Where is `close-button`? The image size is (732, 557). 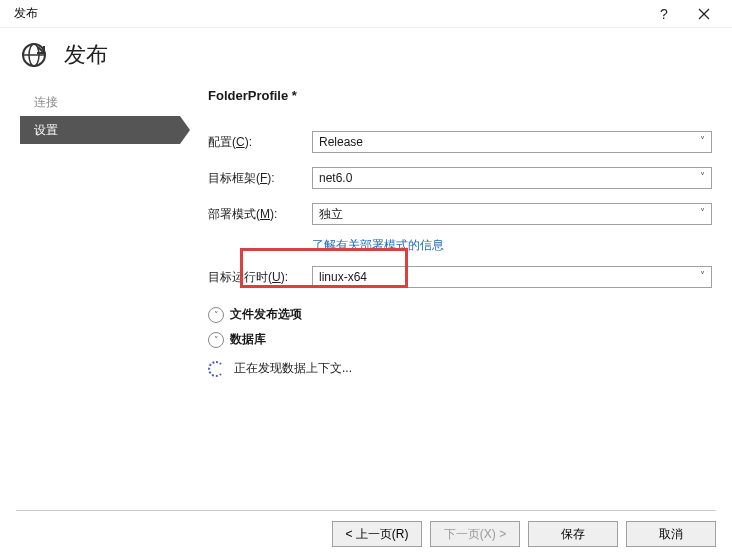
close-button is located at coordinates (704, 14).